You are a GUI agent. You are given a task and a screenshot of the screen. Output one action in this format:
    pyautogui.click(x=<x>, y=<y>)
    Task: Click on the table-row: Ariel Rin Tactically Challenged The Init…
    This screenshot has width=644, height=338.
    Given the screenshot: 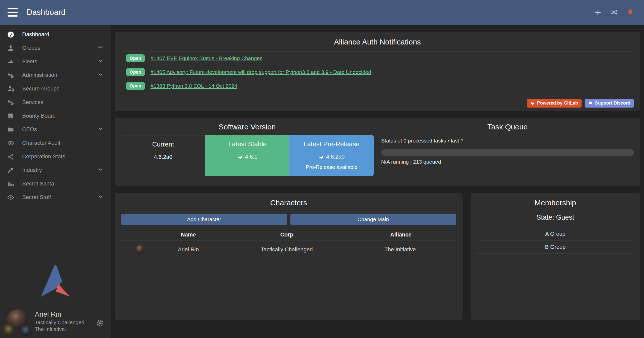 What is the action you would take?
    pyautogui.click(x=289, y=250)
    